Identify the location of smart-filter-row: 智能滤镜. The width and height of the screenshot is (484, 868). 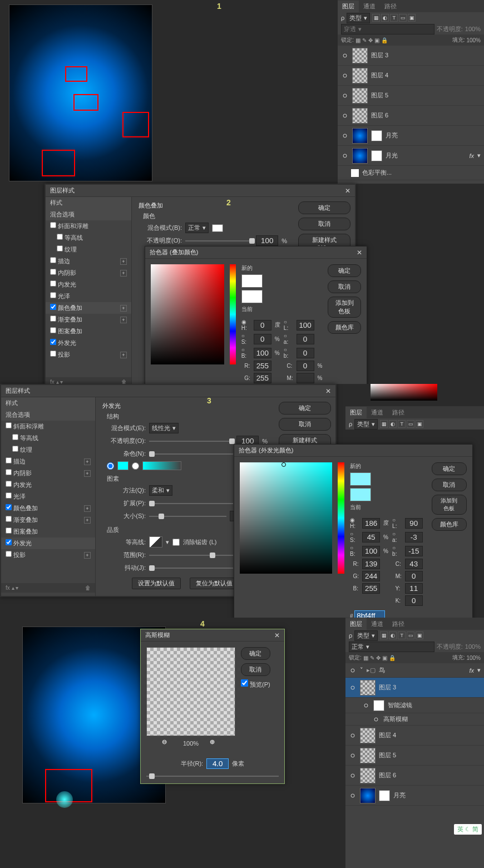
(415, 706).